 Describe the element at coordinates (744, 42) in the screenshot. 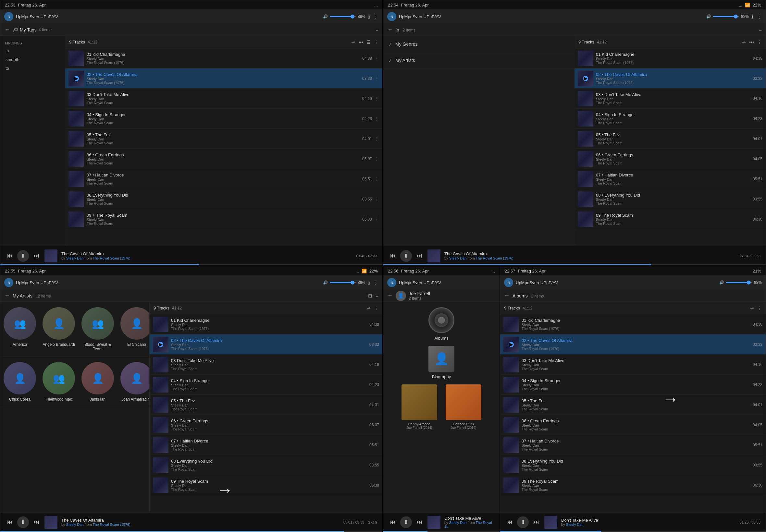

I see `shuffle-icon-2: ⇌` at that location.